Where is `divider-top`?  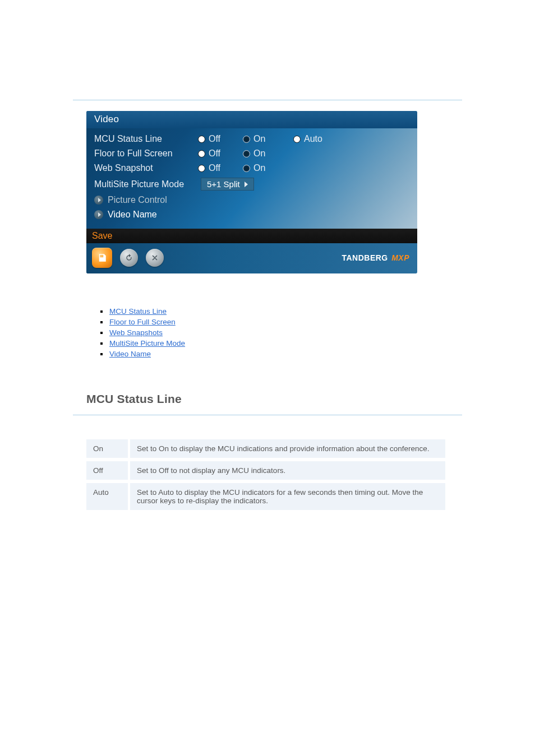
divider-top is located at coordinates (268, 100).